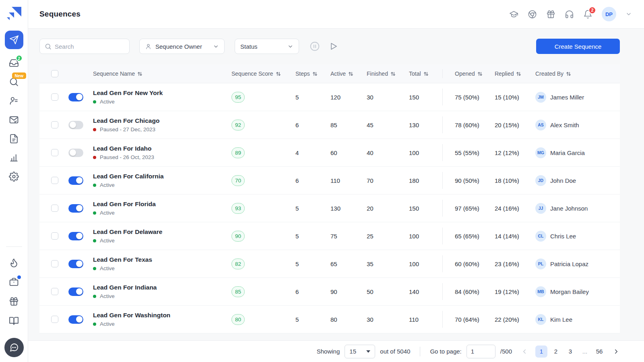 This screenshot has height=362, width=644. I want to click on bulk-pause-button, so click(315, 46).